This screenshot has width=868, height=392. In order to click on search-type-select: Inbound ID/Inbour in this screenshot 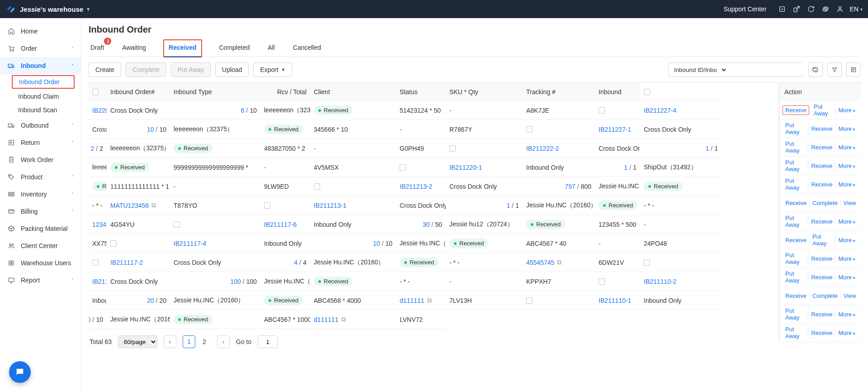, I will do `click(698, 70)`.